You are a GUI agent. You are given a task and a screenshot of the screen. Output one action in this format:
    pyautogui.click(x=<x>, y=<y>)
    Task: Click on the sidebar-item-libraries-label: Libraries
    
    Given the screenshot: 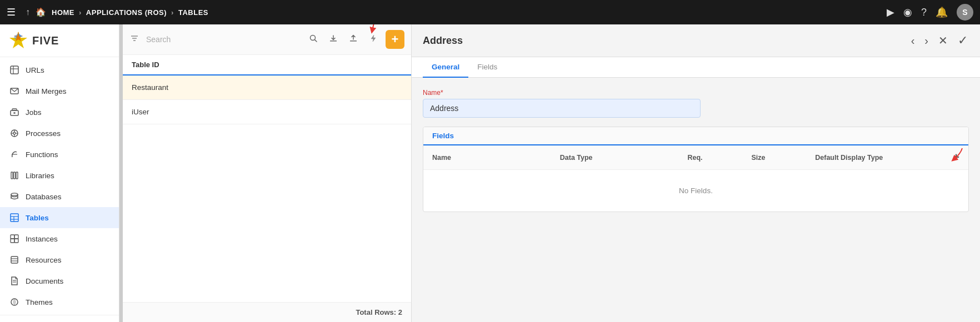 What is the action you would take?
    pyautogui.click(x=40, y=175)
    